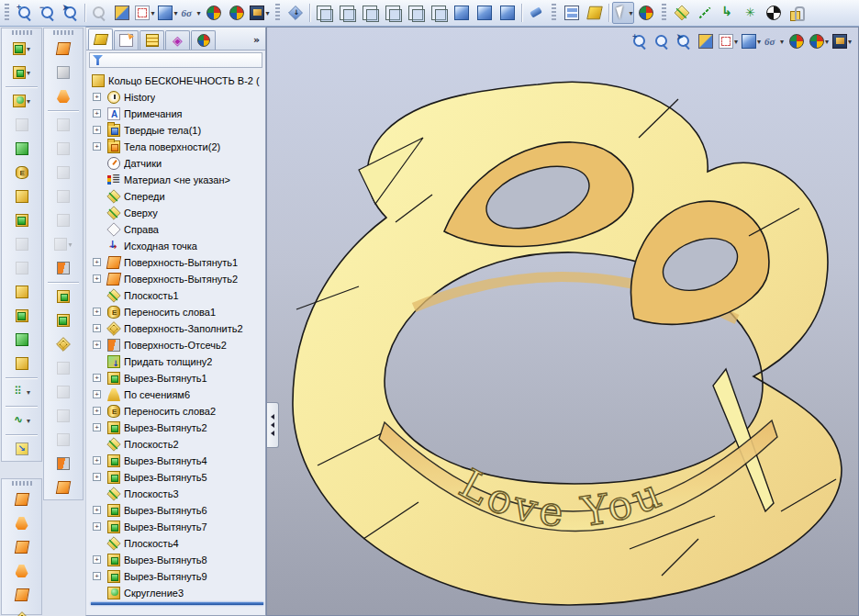 The height and width of the screenshot is (616, 859). Describe the element at coordinates (177, 411) in the screenshot. I see `tree-item-20: + Переносить слова2` at that location.